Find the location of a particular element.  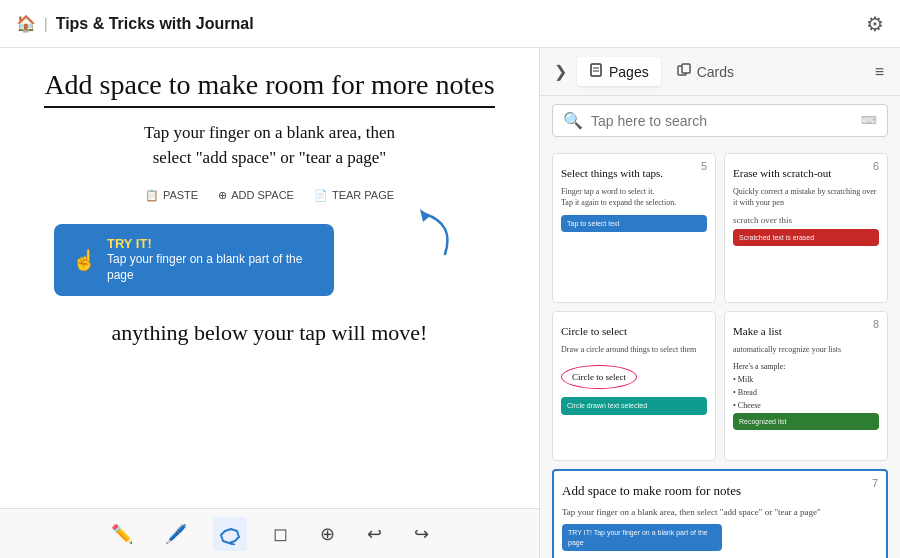

app-header: 🏠 | Tips & Tricks with Journal ⚙ is located at coordinates (450, 24).